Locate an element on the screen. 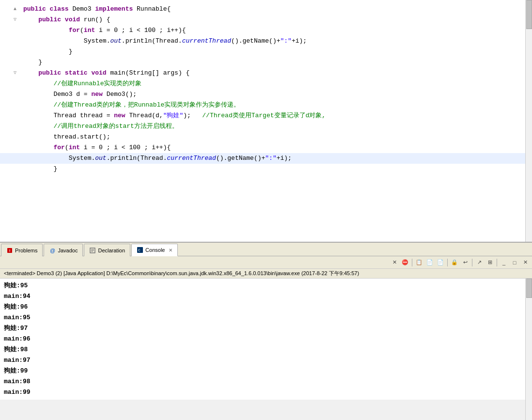 Image resolution: width=532 pixels, height=420 pixels. console-output-line: main:98 is located at coordinates (266, 382).